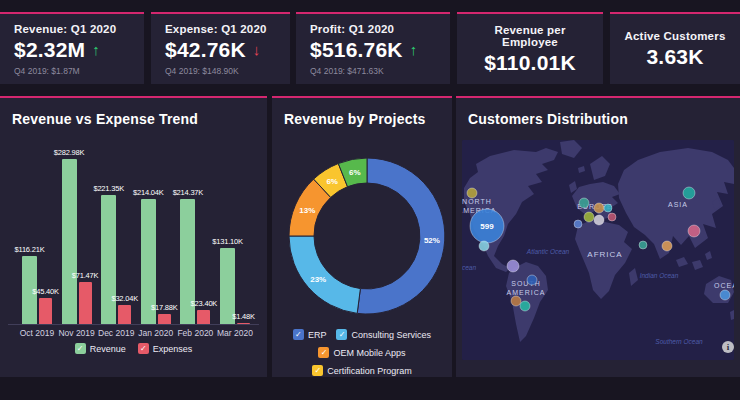 Image resolution: width=740 pixels, height=400 pixels. I want to click on kpi-card-expense: Expense: Q1 2020 $42.76K ↓ Q4 2019: $148…, so click(220, 48).